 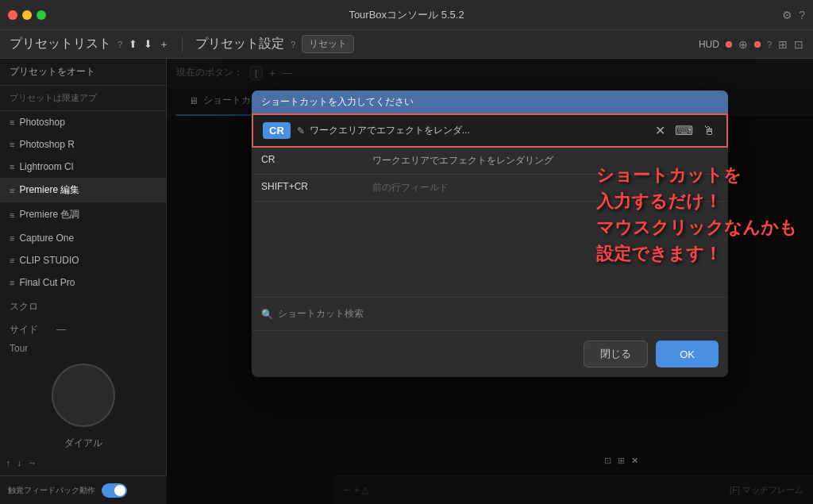 I want to click on sidebar-item-label: Photoshop R, so click(x=46, y=144).